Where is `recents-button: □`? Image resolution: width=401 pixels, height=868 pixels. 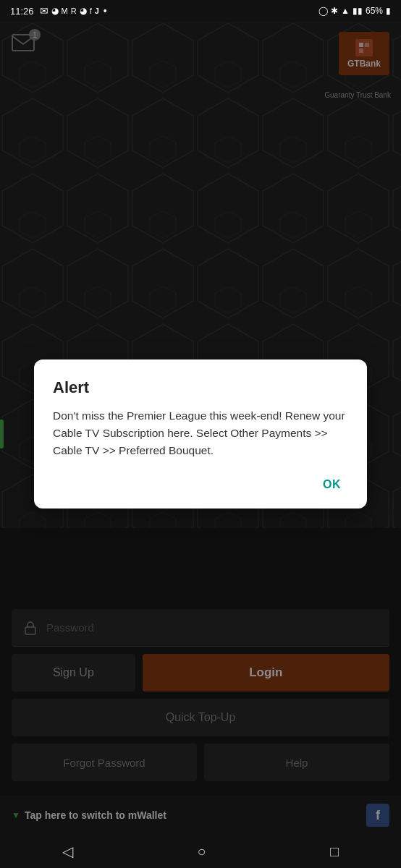
recents-button: □ is located at coordinates (334, 852).